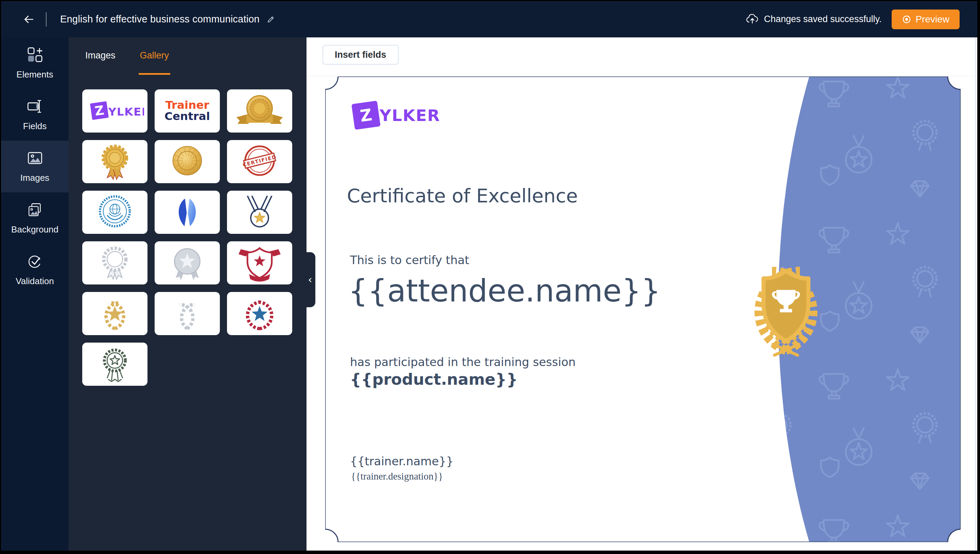  Describe the element at coordinates (434, 379) in the screenshot. I see `product-name-field: {{product.name}}` at that location.